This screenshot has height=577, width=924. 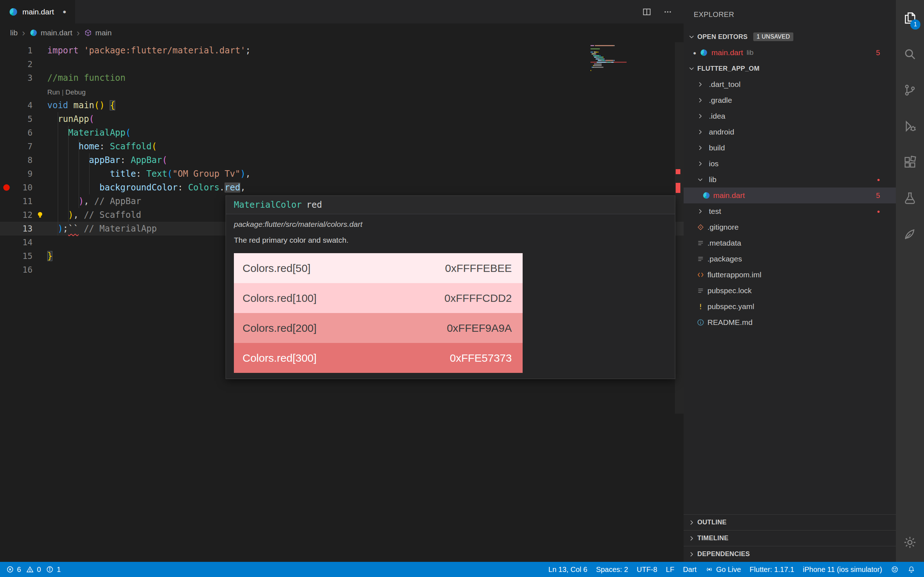 What do you see at coordinates (679, 228) in the screenshot?
I see `scrollbar-thumb` at bounding box center [679, 228].